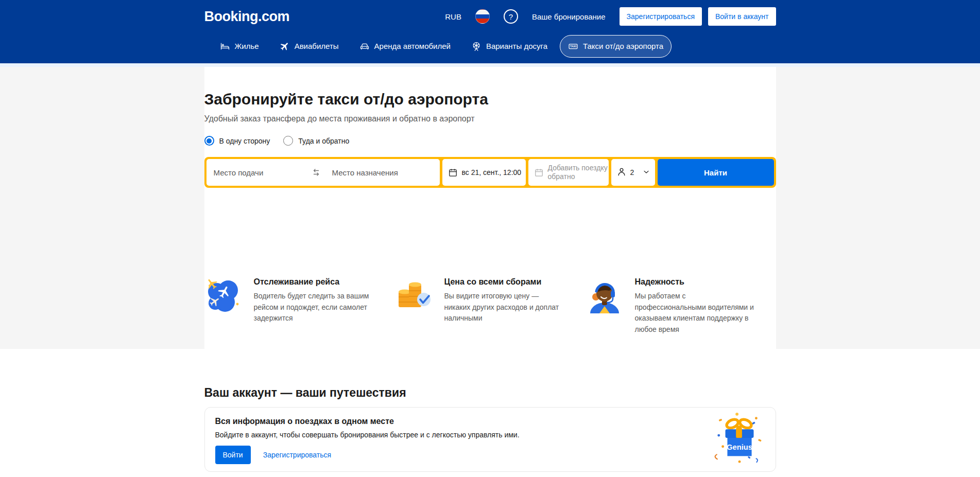 The image size is (980, 477). What do you see at coordinates (696, 313) in the screenshot?
I see `feature-text: Мы работаем с профессиональными водителя…` at bounding box center [696, 313].